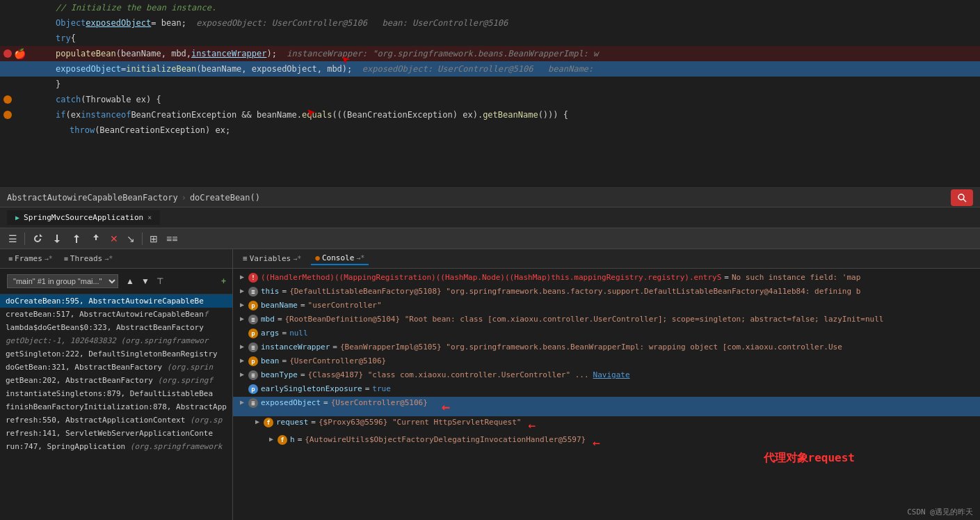  I want to click on debug-toolbar: ☰ ✕ ↘ ⊞ ≡≡, so click(490, 239).